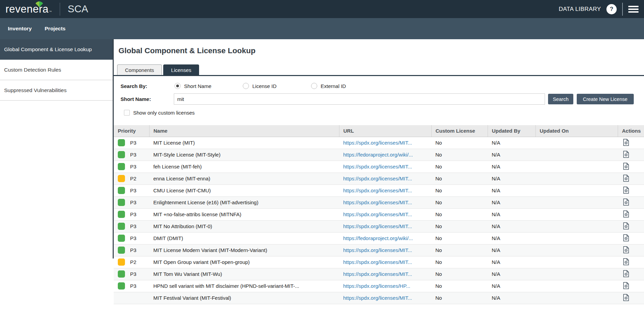 This screenshot has height=311, width=644. I want to click on tab: Licenses, so click(181, 70).